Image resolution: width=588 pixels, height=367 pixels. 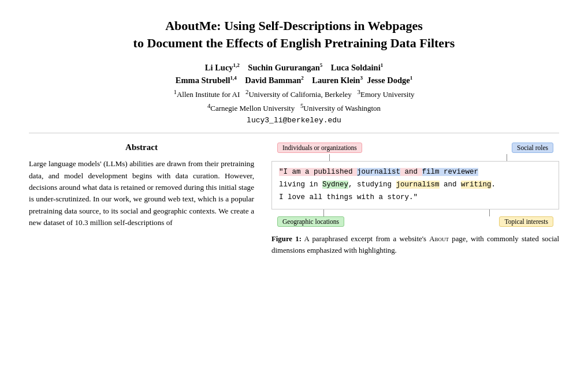 What do you see at coordinates (311, 222) in the screenshot?
I see `label-geographic: Geographic locations` at bounding box center [311, 222].